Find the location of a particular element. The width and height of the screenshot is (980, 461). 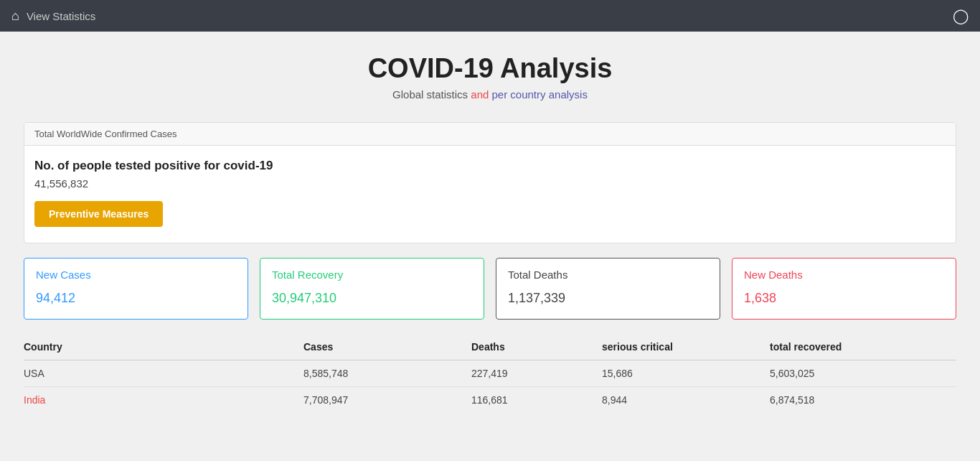

col-header-country: Country is located at coordinates (164, 349).